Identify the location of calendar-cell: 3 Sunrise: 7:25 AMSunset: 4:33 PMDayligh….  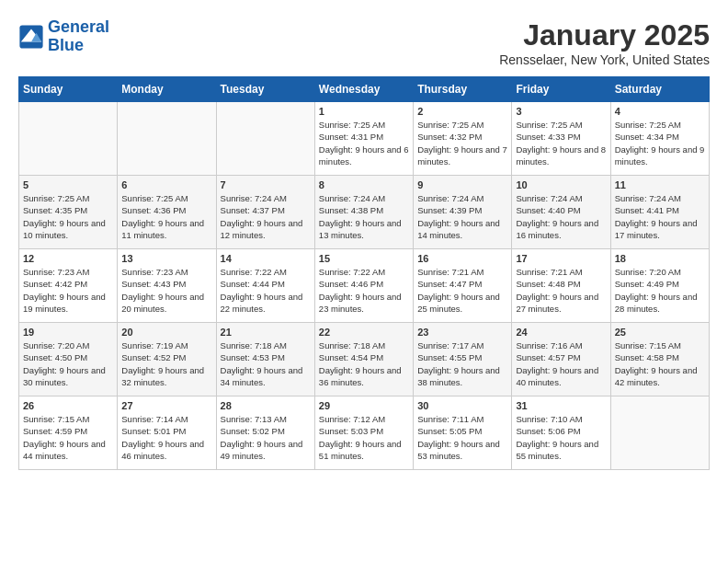
(561, 139).